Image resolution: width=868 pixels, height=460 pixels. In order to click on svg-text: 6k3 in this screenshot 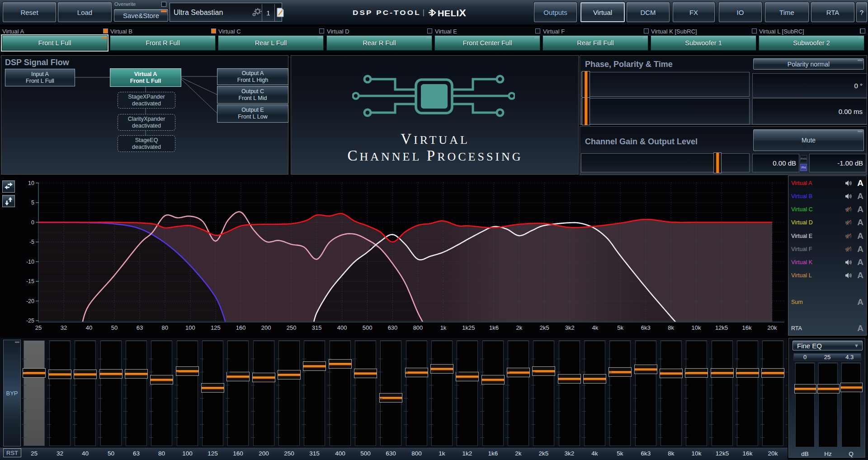, I will do `click(646, 327)`.